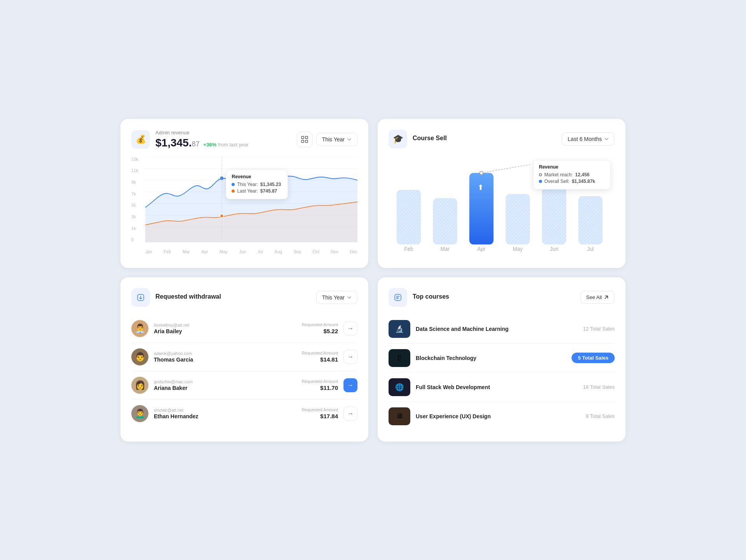 This screenshot has width=746, height=560. What do you see at coordinates (502, 207) in the screenshot?
I see `course-sell-chart: ⬆ Feb Mar Apr May Jun Jul` at bounding box center [502, 207].